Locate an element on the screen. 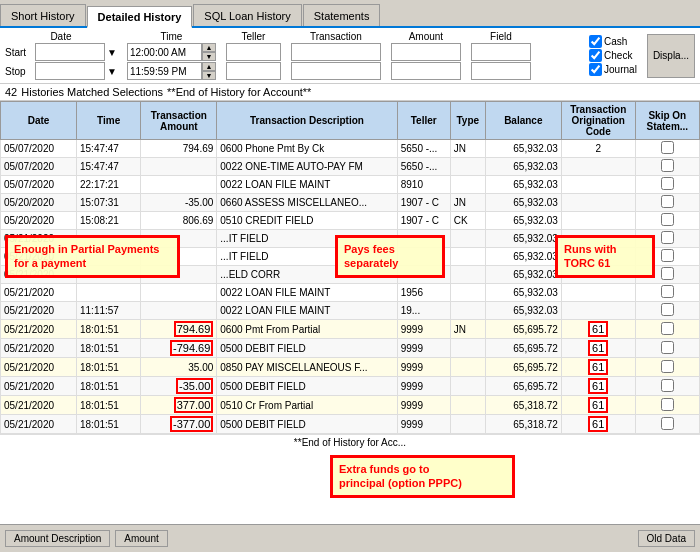 The width and height of the screenshot is (700, 552). cell-teller is located at coordinates (424, 275).